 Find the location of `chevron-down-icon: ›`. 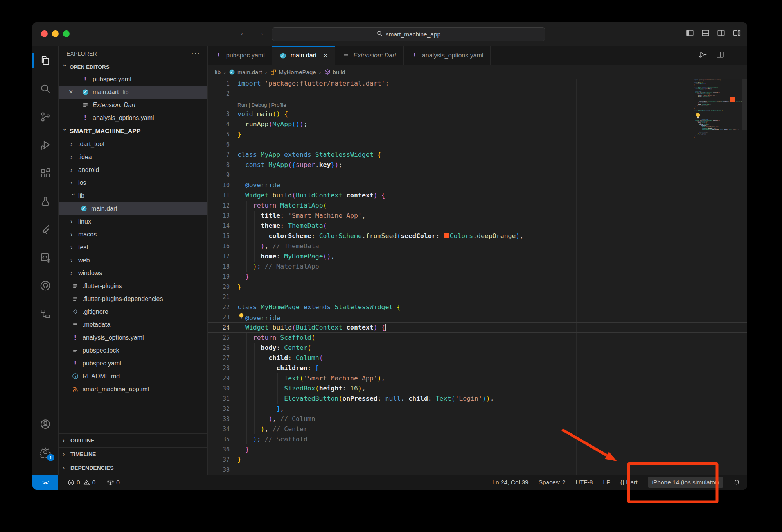

chevron-down-icon: › is located at coordinates (65, 67).